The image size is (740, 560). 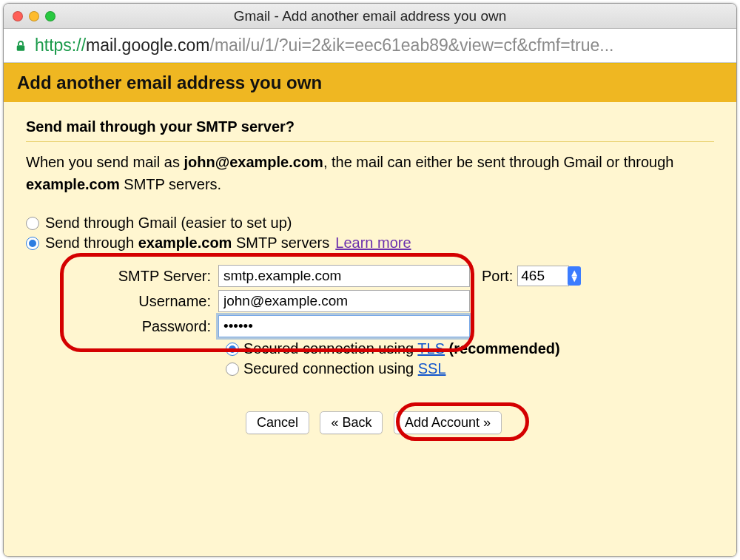 I want to click on button-row: Cancel « Back Add Account », so click(x=374, y=423).